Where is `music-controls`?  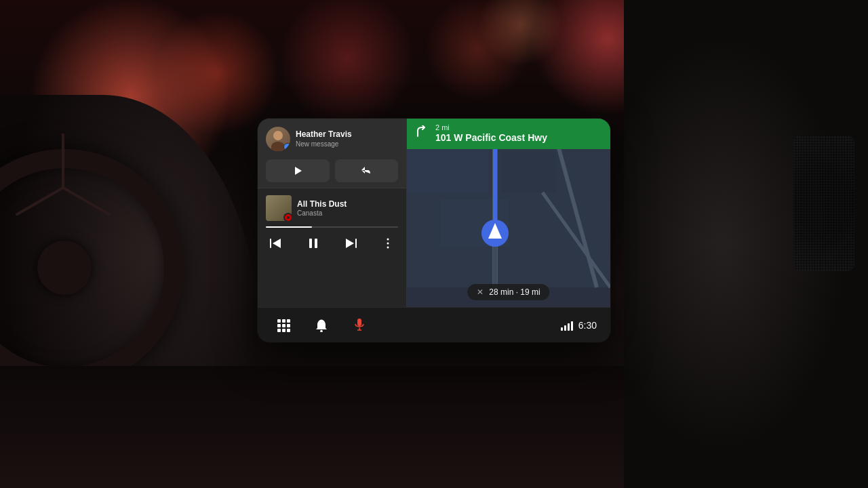
music-controls is located at coordinates (332, 243).